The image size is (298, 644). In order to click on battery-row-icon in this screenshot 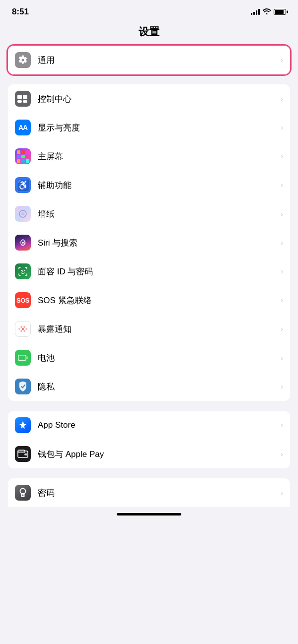, I will do `click(23, 358)`.